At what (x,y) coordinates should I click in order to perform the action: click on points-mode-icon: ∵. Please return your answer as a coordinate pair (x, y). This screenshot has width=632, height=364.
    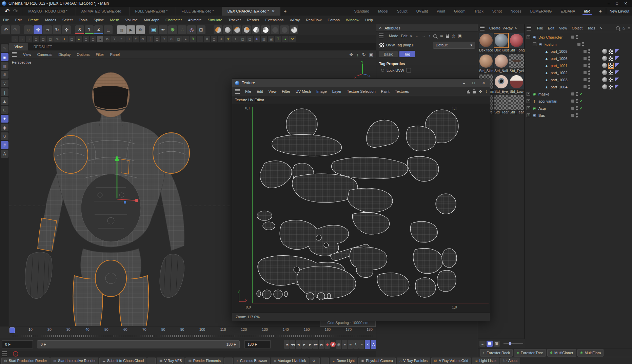
    Looking at the image, I should click on (5, 83).